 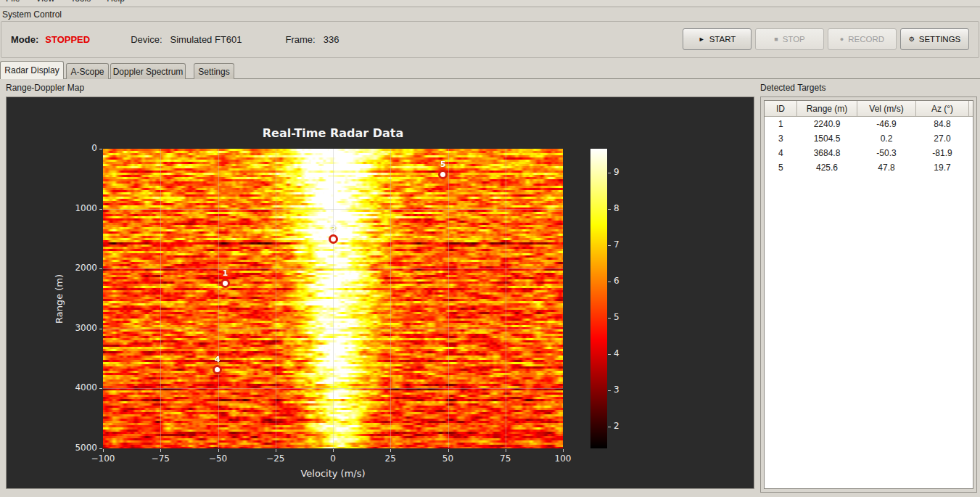 I want to click on mode-label: Mode:, so click(x=25, y=39).